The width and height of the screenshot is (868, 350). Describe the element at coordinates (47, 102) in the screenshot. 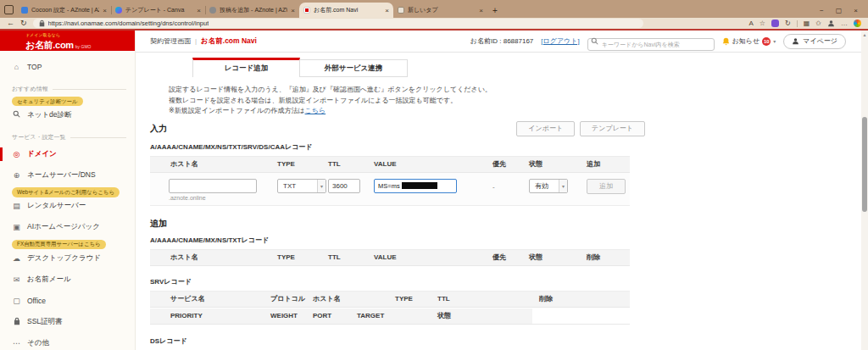

I see `sidebar-badge-security-tool: セキュリティ診断ツール` at that location.